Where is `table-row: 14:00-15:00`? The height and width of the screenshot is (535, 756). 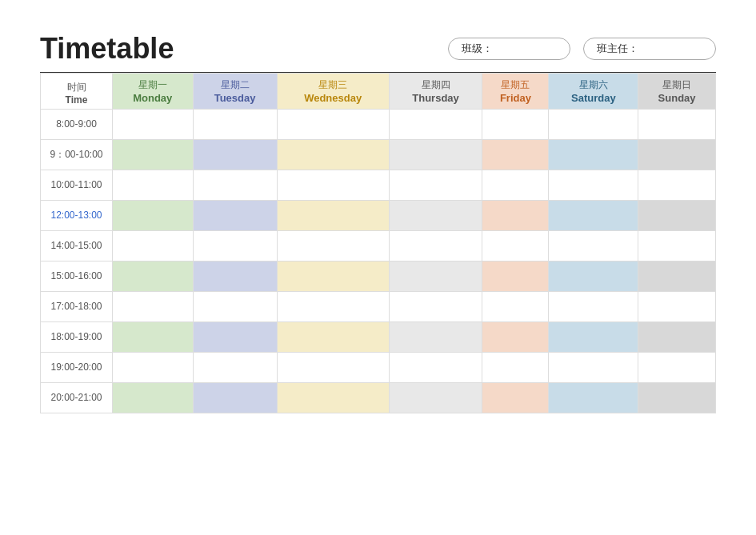
table-row: 14:00-15:00 is located at coordinates (378, 246).